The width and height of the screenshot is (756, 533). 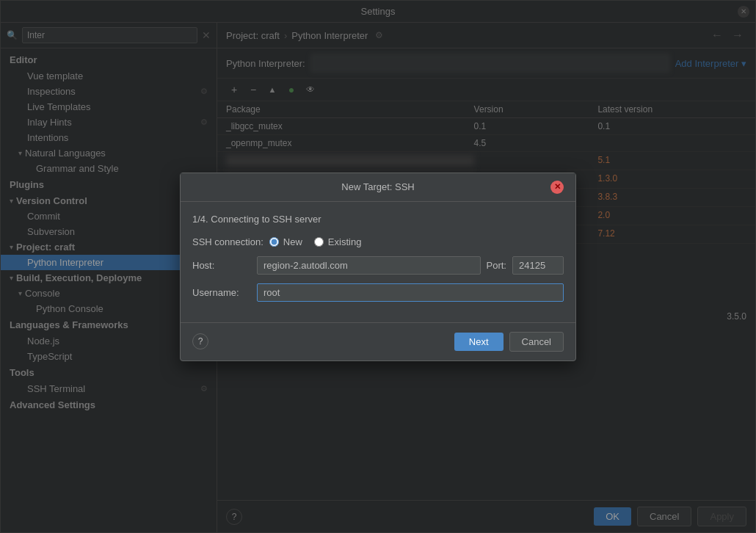 What do you see at coordinates (557, 187) in the screenshot?
I see `dialog-close-button: ✕` at bounding box center [557, 187].